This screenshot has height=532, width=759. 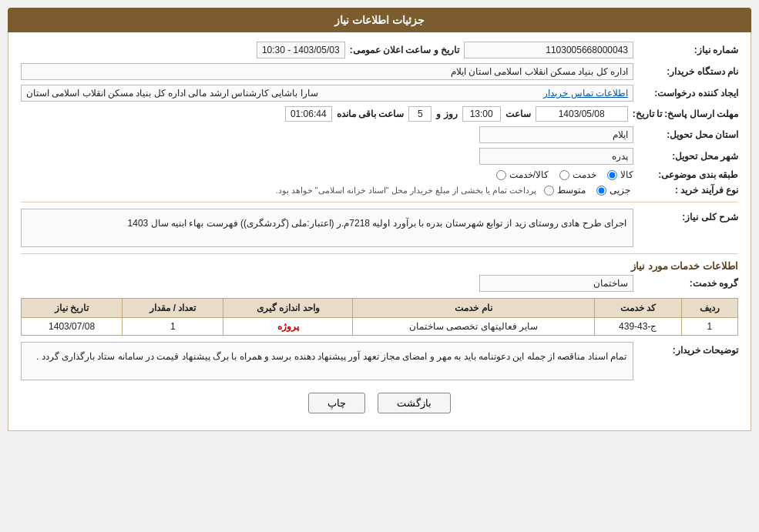 I want to click on deadline-days: 5, so click(x=420, y=114).